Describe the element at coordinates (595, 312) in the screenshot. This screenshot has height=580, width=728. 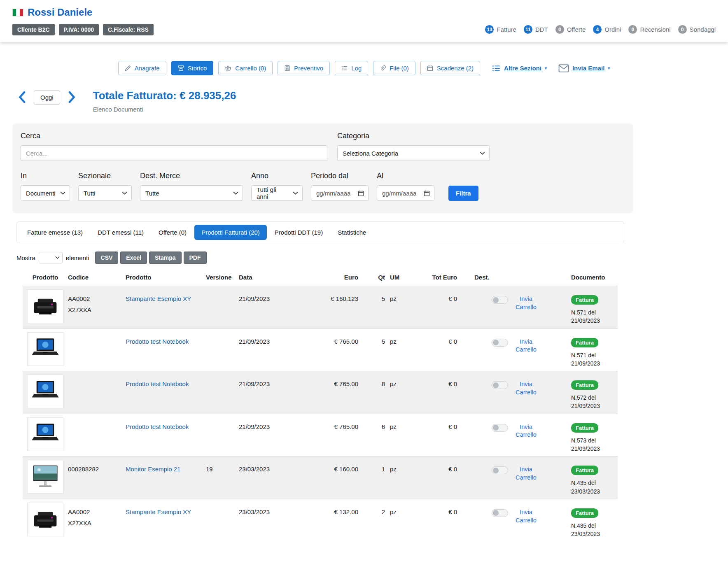
I see `document-number: N.571 del` at that location.